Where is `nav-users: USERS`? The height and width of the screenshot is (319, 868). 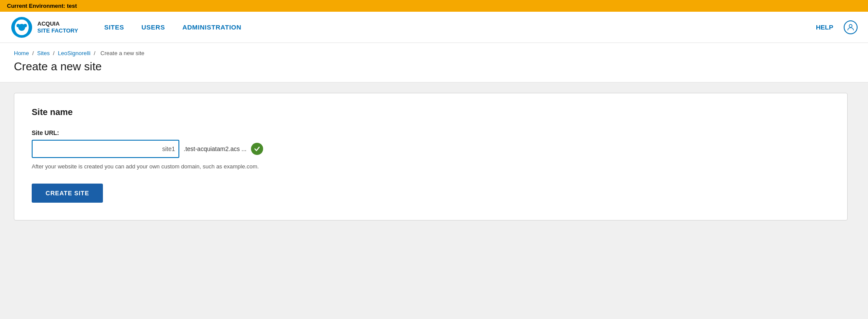 nav-users: USERS is located at coordinates (153, 27).